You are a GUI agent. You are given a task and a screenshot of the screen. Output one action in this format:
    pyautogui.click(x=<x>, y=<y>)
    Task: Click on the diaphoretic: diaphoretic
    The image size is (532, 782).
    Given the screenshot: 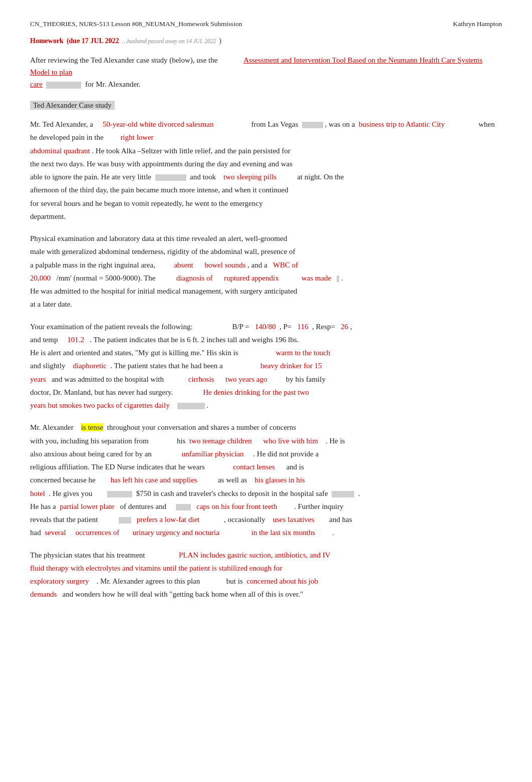 What is the action you would take?
    pyautogui.click(x=89, y=366)
    